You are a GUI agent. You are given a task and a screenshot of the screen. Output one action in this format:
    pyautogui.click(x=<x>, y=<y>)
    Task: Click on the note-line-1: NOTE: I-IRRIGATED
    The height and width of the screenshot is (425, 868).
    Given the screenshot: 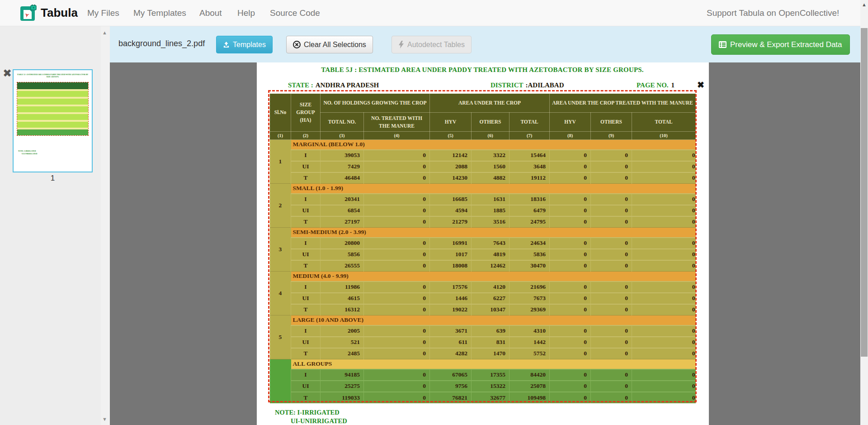 What is the action you would take?
    pyautogui.click(x=311, y=413)
    